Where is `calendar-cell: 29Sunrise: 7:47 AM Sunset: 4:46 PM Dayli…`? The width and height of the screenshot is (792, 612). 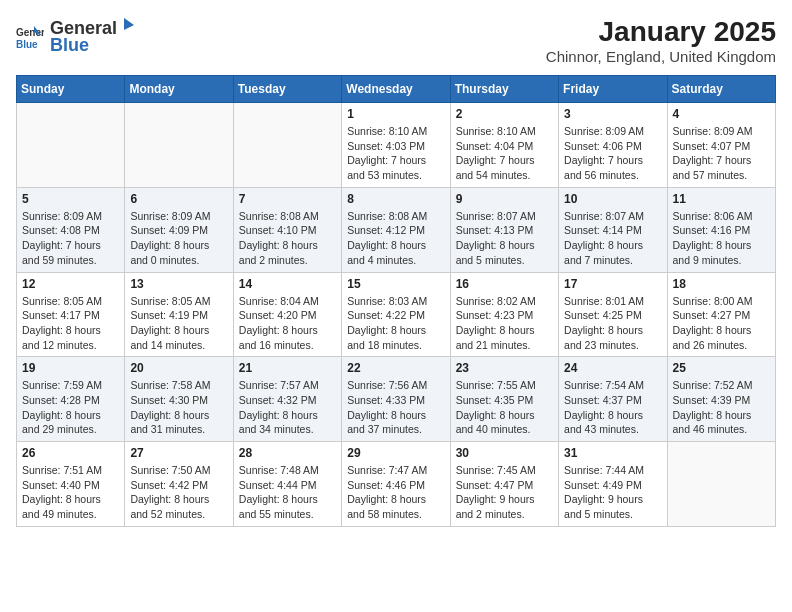
calendar-cell: 29Sunrise: 7:47 AM Sunset: 4:46 PM Dayli… is located at coordinates (396, 484).